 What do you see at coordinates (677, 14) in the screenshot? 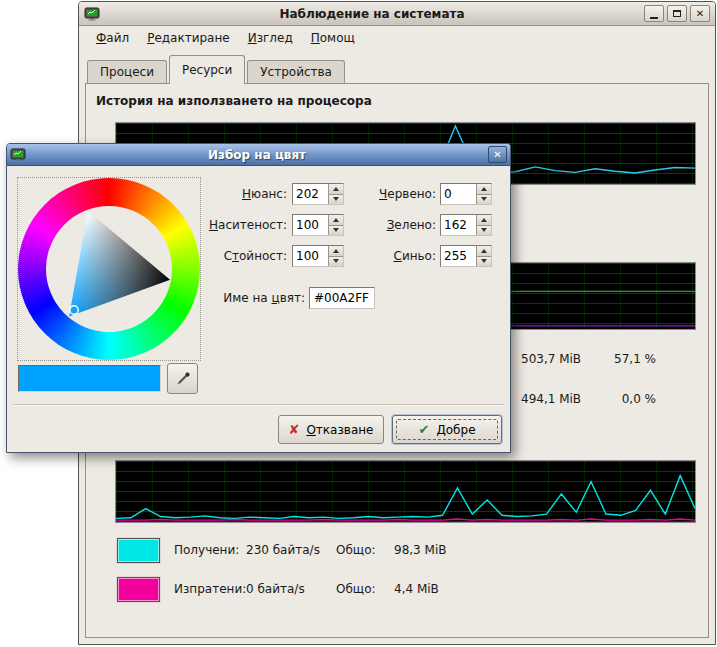
I see `maximize-button` at bounding box center [677, 14].